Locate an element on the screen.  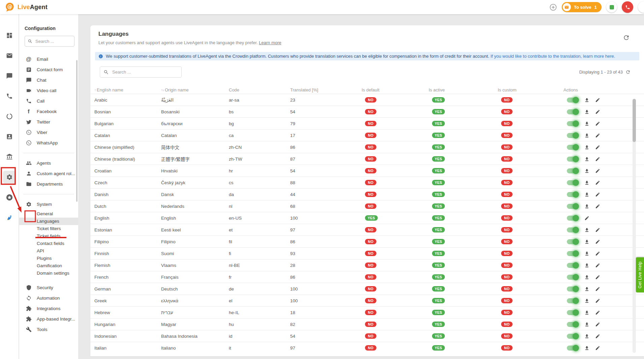
sidebar-item-call: Call is located at coordinates (51, 101).